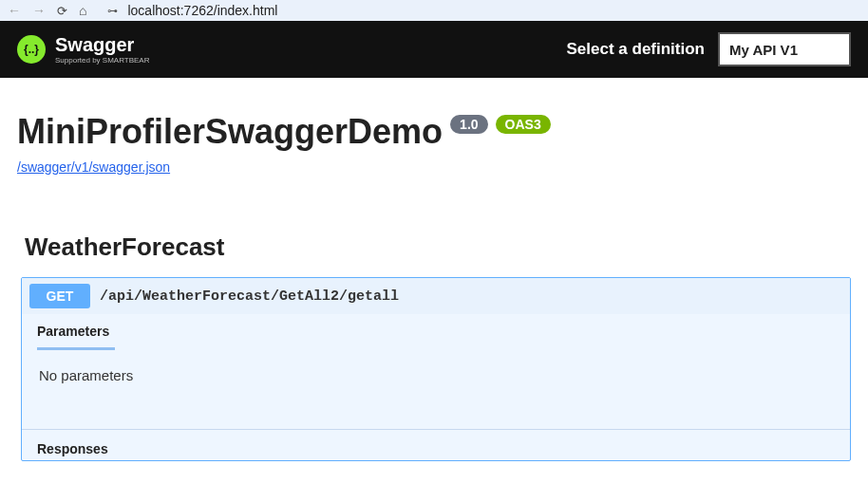 Image resolution: width=868 pixels, height=502 pixels. I want to click on brand-name: Swagger, so click(103, 45).